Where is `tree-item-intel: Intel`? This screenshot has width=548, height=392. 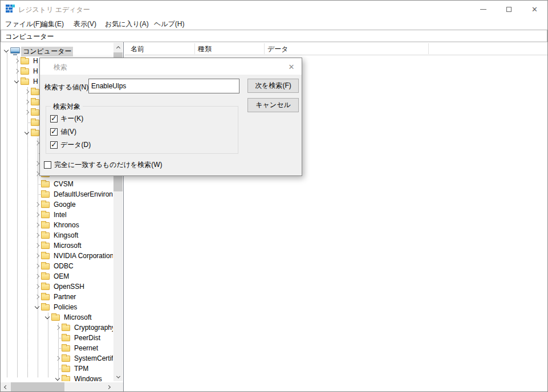
tree-item-intel: Intel is located at coordinates (57, 215).